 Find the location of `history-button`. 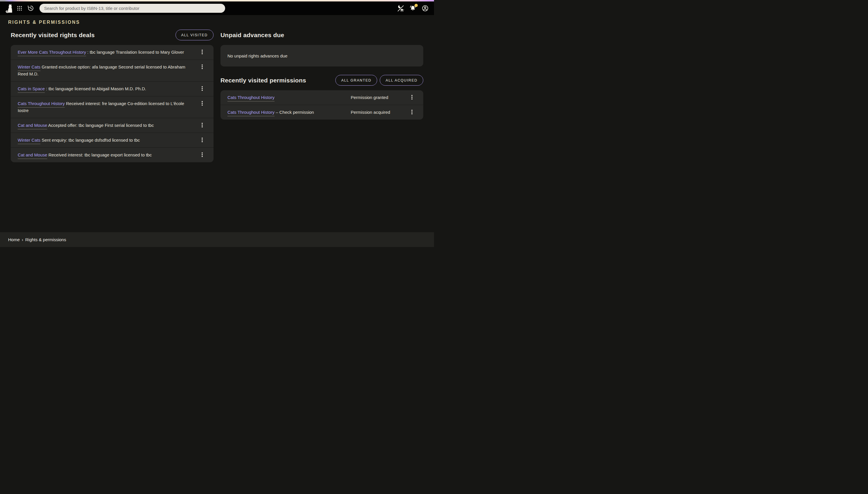

history-button is located at coordinates (31, 8).